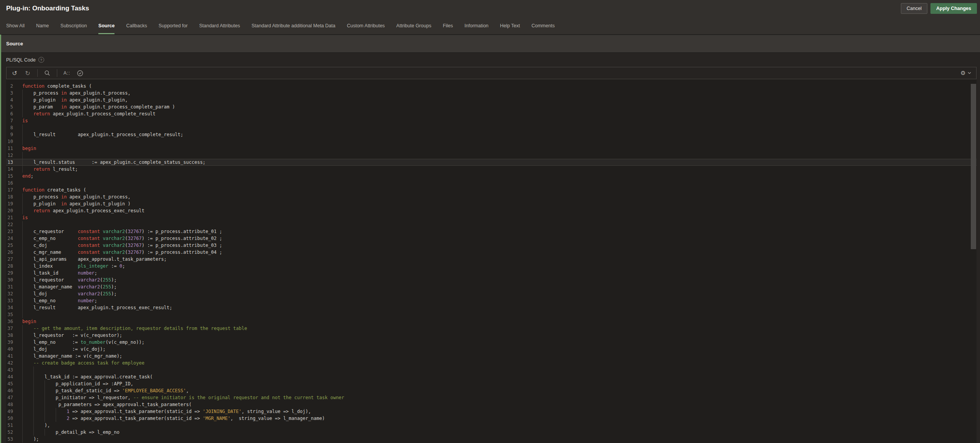  What do you see at coordinates (491, 176) in the screenshot?
I see `code-line: 15end;` at bounding box center [491, 176].